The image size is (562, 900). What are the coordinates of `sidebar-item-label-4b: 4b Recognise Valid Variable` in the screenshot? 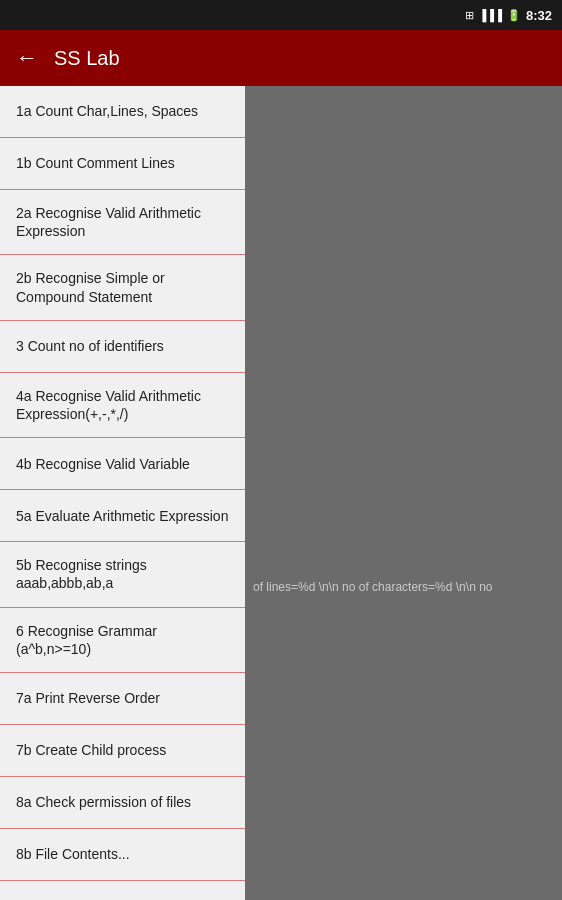 It's located at (103, 464).